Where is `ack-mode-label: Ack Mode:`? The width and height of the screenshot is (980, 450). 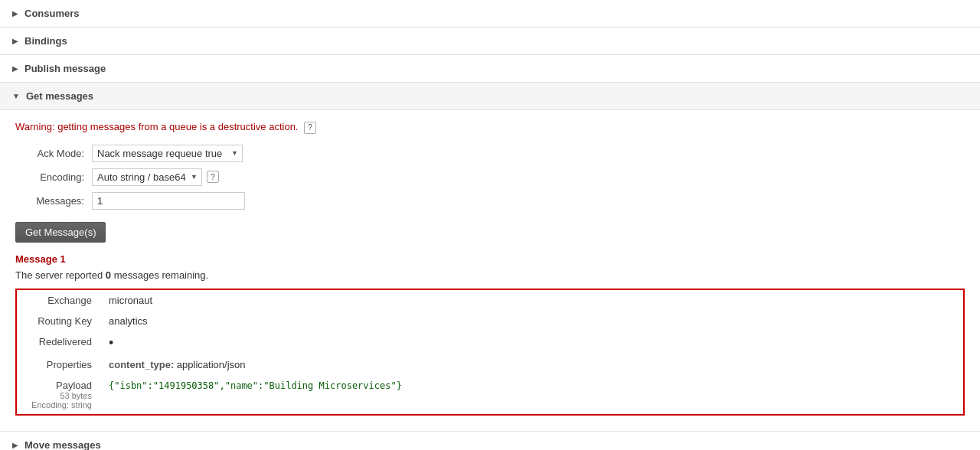 ack-mode-label: Ack Mode: is located at coordinates (50, 153).